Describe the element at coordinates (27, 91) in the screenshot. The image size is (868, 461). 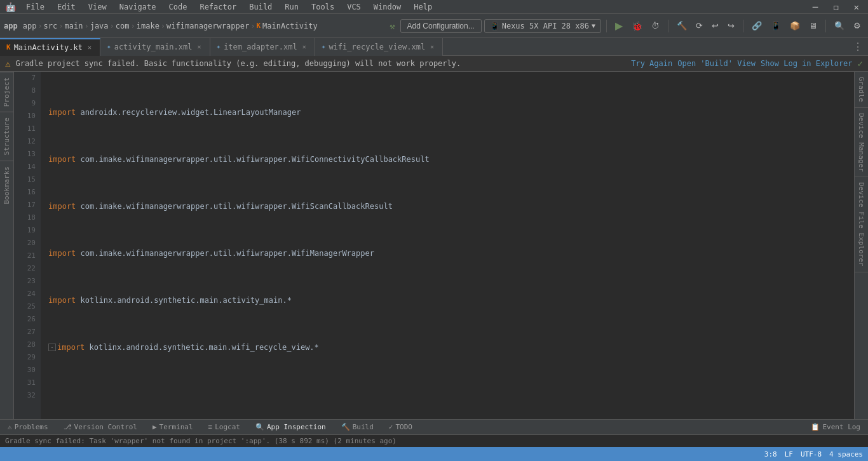
I see `line-8: 8` at that location.